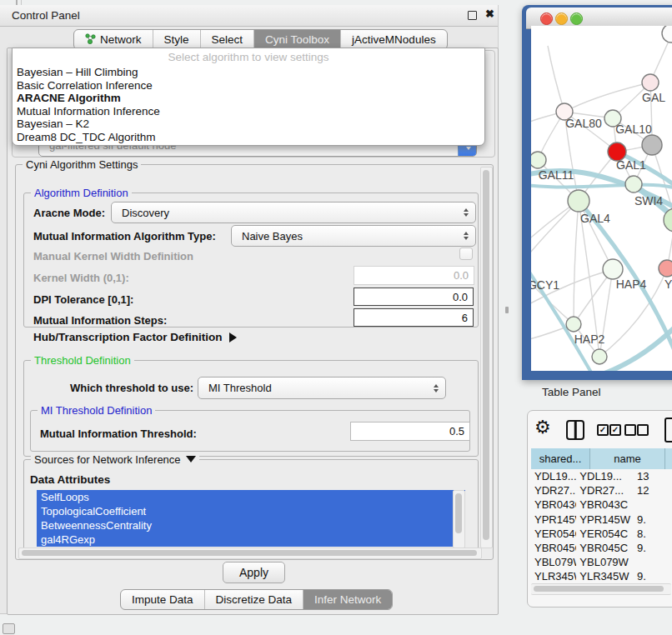 The width and height of the screenshot is (672, 635). Describe the element at coordinates (394, 40) in the screenshot. I see `tab-jactivemnodules: jActiveMNodules` at that location.